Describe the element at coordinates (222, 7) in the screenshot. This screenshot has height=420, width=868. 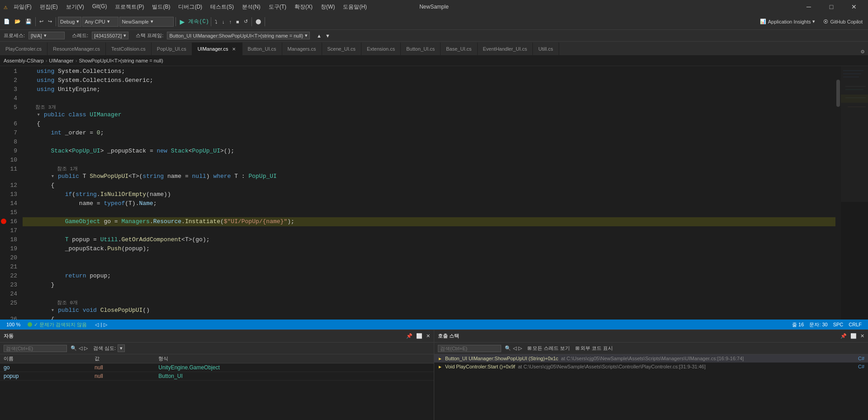
I see `menu-test: 테스트(S)` at that location.